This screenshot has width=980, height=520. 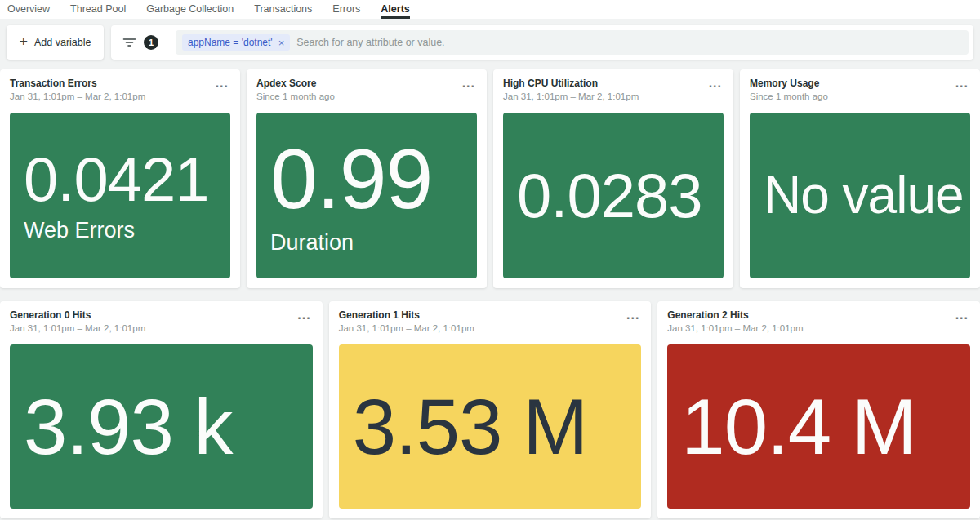 I want to click on billboard: 10.4 M, so click(x=818, y=426).